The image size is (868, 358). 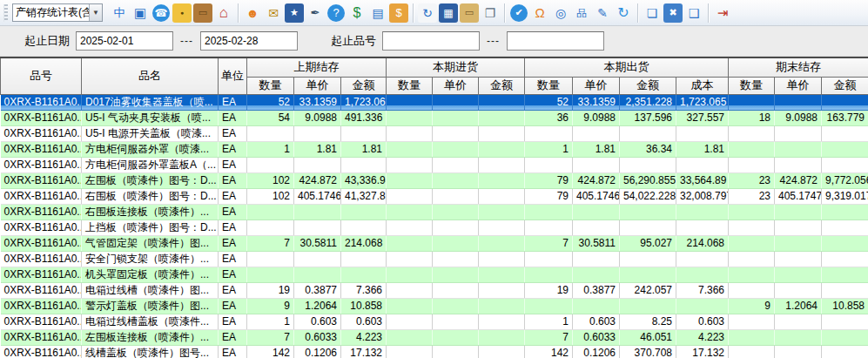 I want to click on cell-end-qty: 23, so click(x=752, y=196).